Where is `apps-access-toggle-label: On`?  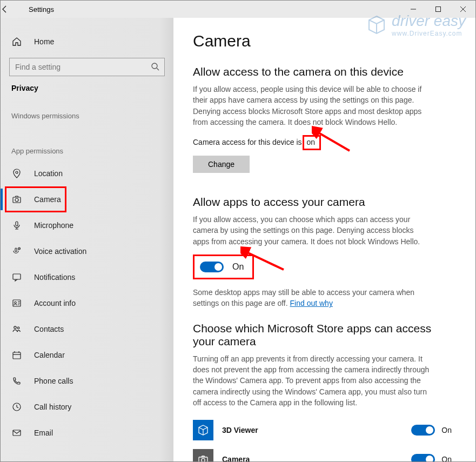
apps-access-toggle-label: On is located at coordinates (238, 267).